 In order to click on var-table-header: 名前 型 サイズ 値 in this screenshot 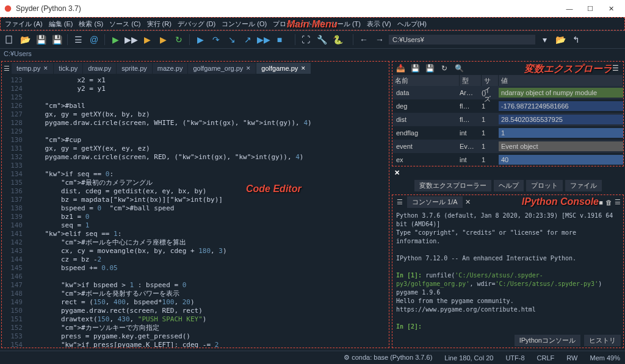, I will do `click(508, 80)`.